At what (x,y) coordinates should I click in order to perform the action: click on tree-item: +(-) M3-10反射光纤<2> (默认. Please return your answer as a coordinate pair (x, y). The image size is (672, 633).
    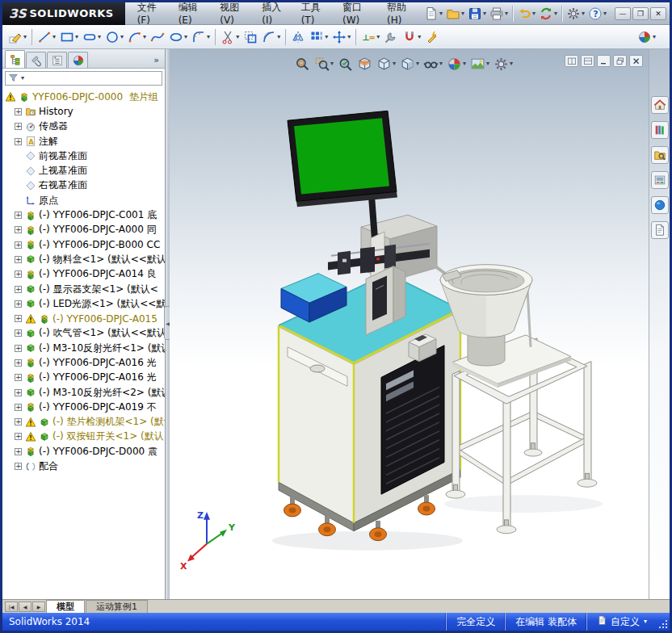
    Looking at the image, I should click on (84, 392).